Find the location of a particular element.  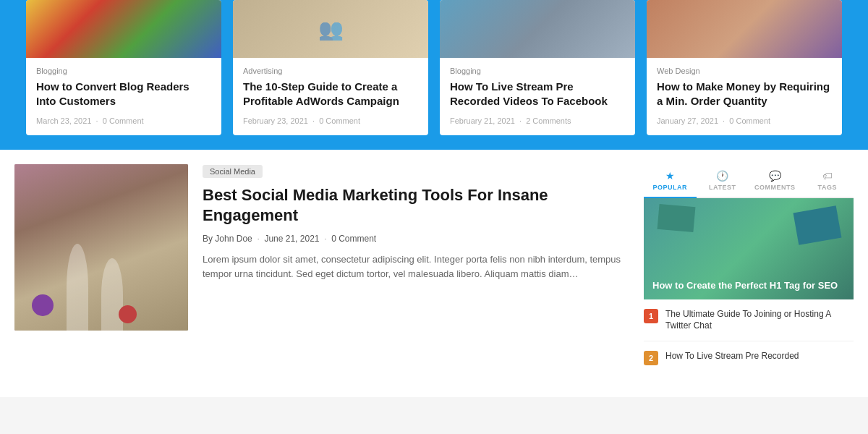

card-3: Blogging How To Live Stream Pre Recorded… is located at coordinates (537, 68).